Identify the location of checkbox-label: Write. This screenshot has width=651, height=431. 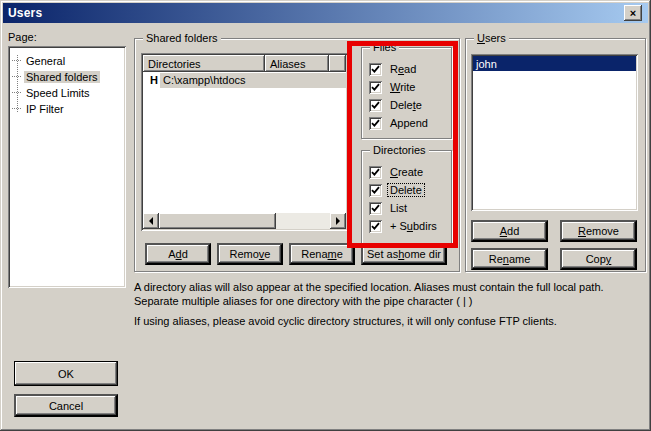
(402, 87).